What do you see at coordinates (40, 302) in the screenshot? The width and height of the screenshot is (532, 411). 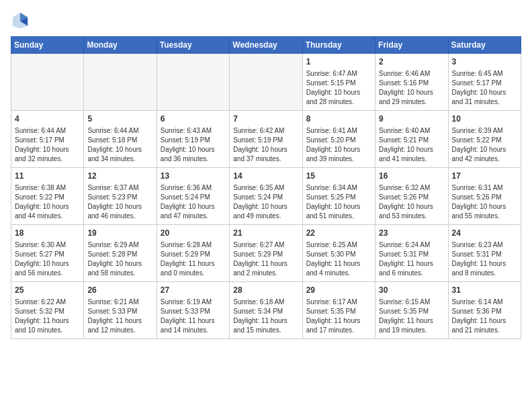 I see `sunrise-text: Sunrise: 6:22 AM` at bounding box center [40, 302].